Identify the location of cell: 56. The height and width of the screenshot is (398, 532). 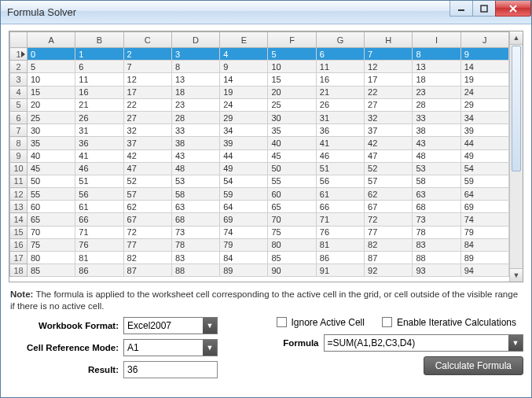
(339, 181).